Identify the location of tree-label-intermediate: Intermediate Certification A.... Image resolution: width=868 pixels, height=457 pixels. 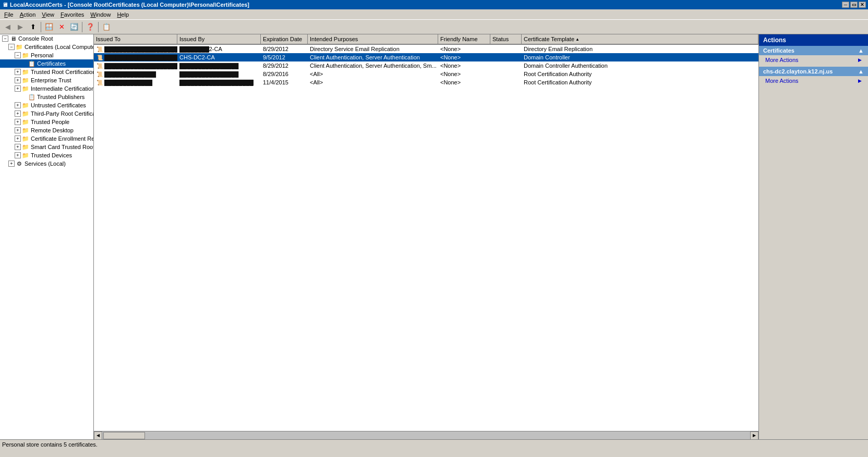
(63, 89).